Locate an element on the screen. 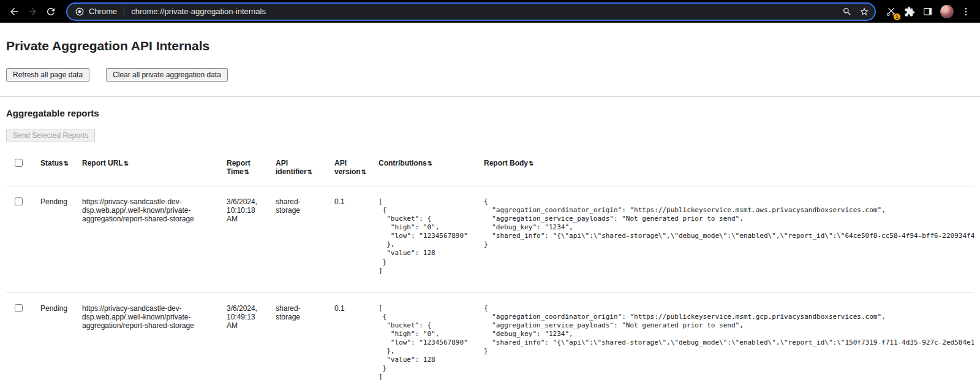 Image resolution: width=980 pixels, height=382 pixels. report-time-cell: 3/6/2024, 10:10:18 AM is located at coordinates (246, 240).